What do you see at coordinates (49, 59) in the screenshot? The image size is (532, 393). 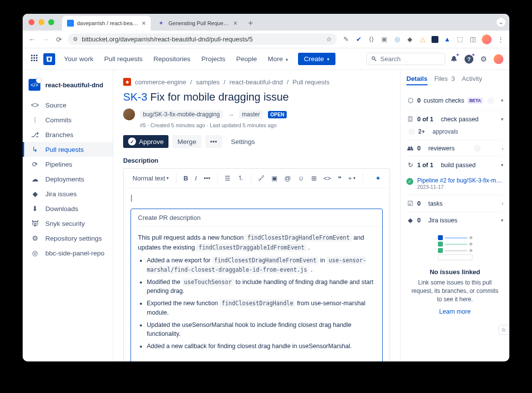 I see `bitbucket-logo-icon` at bounding box center [49, 59].